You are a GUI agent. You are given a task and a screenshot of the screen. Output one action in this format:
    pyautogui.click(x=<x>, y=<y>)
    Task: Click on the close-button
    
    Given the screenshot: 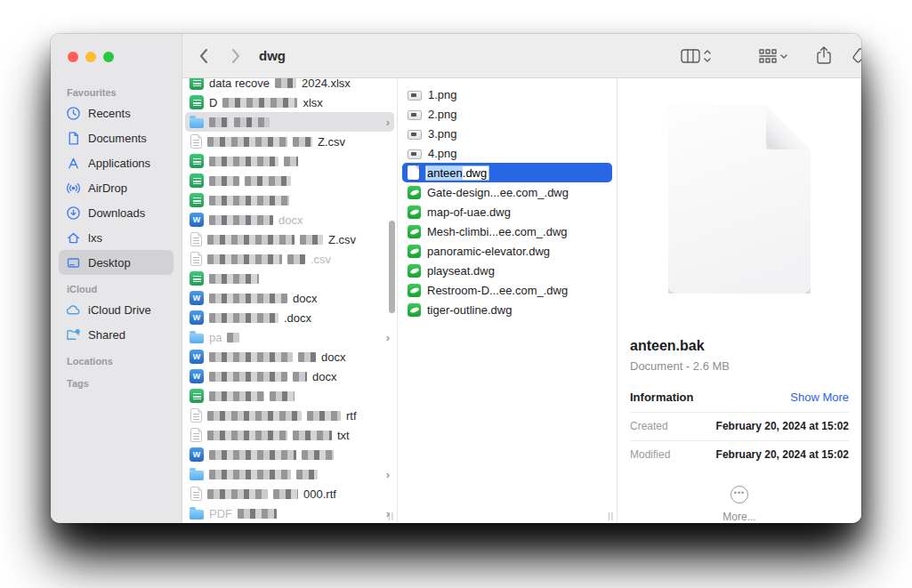 What is the action you would take?
    pyautogui.click(x=73, y=57)
    